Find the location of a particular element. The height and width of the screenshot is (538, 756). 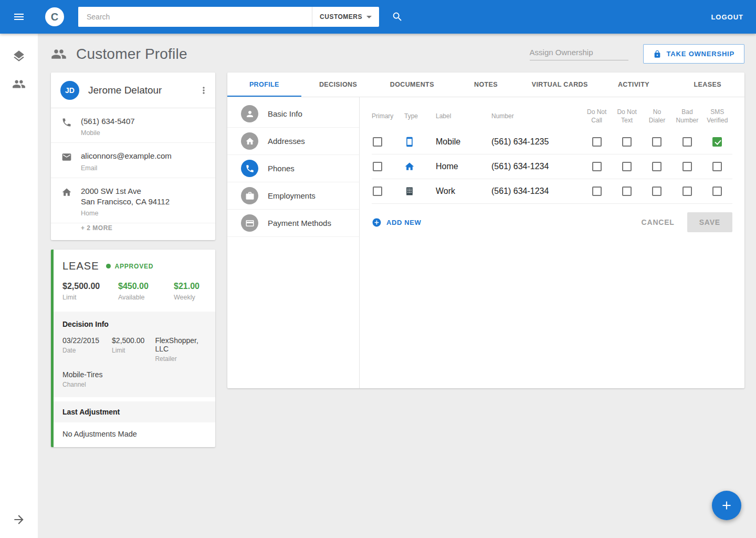

show-more-link: + 2 MORE is located at coordinates (133, 232).